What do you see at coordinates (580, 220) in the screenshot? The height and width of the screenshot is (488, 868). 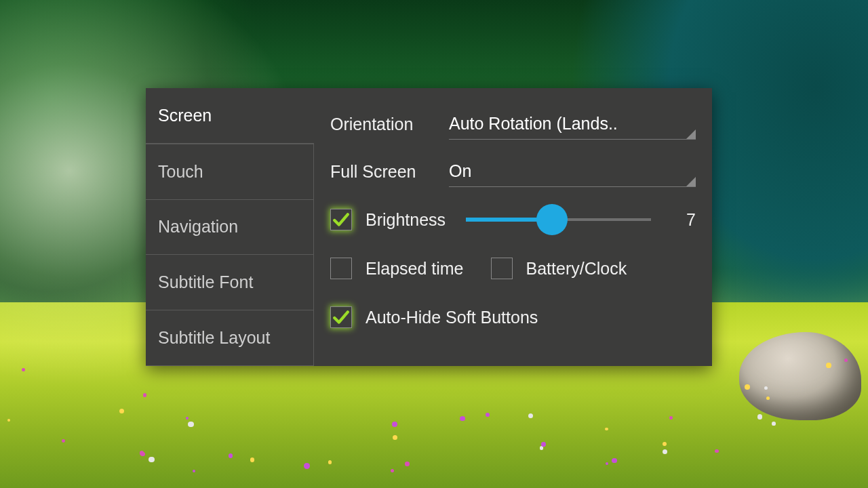 I see `brightness-slider-wrap: 7` at bounding box center [580, 220].